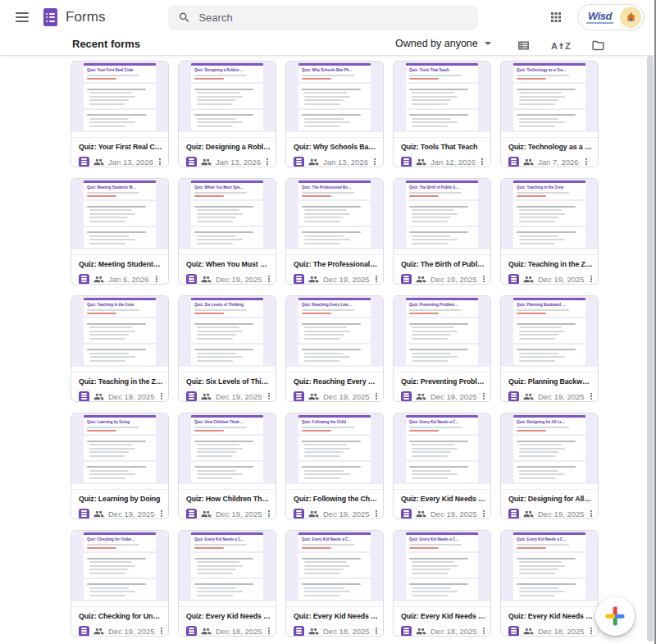 The width and height of the screenshot is (656, 644). Describe the element at coordinates (442, 349) in the screenshot. I see `form-card: Quiz: Preventing Problem…` at that location.